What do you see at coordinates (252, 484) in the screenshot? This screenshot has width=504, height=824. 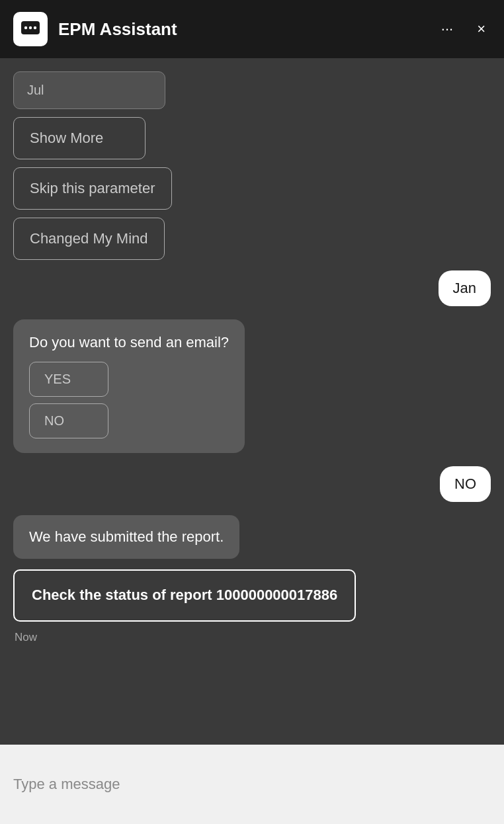 I see `user-message-no: NO` at bounding box center [252, 484].